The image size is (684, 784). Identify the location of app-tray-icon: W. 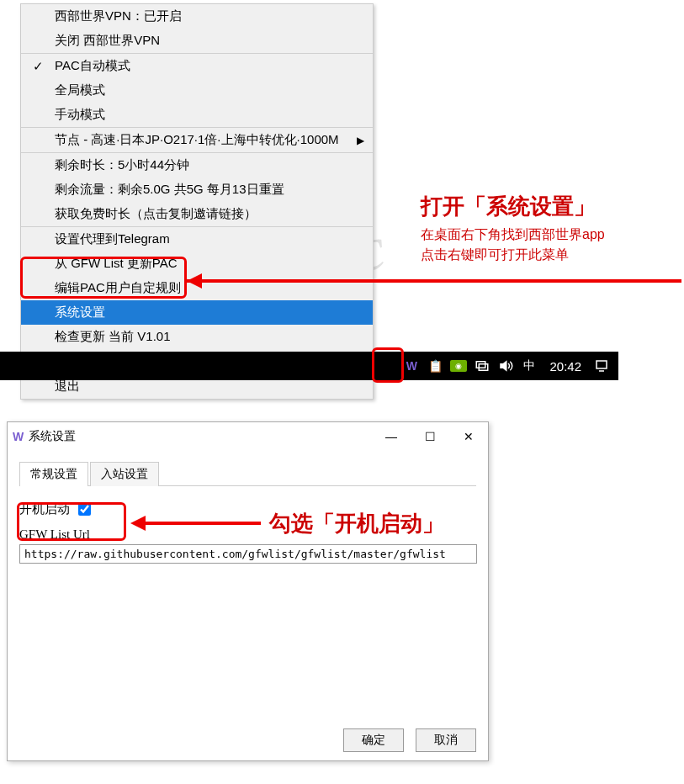
(411, 366).